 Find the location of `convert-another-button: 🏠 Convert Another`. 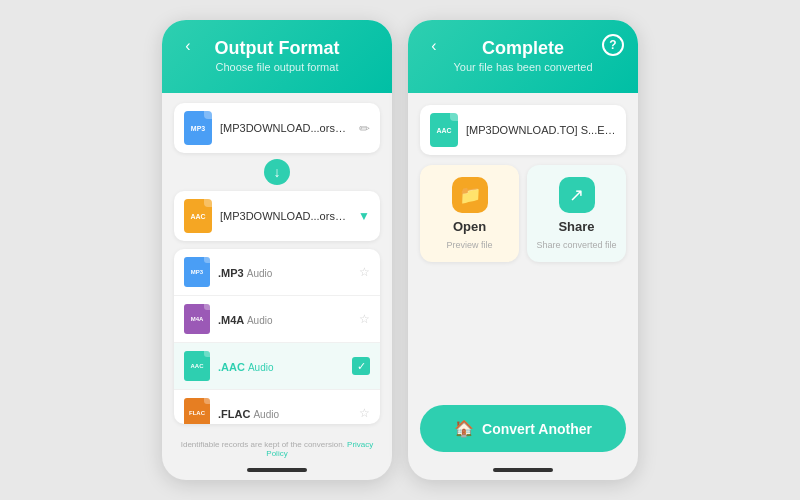

convert-another-button: 🏠 Convert Another is located at coordinates (523, 428).